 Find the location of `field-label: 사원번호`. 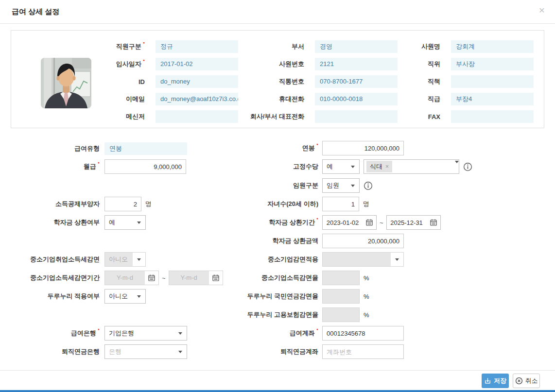

field-label: 사원번호 is located at coordinates (262, 64).